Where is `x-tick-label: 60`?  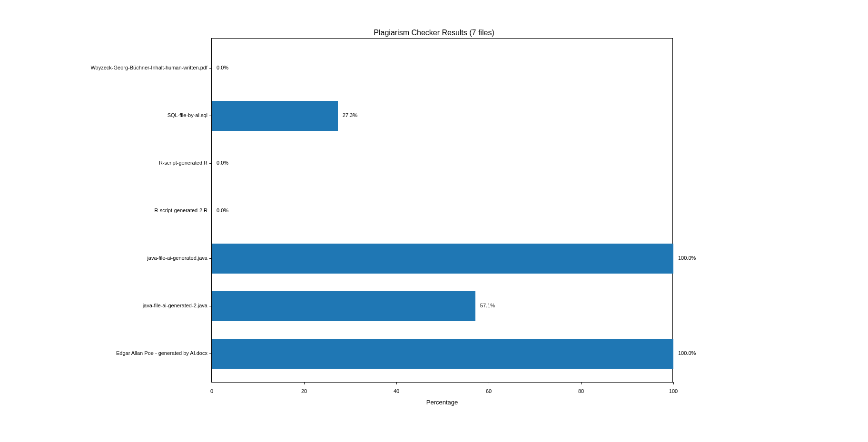 x-tick-label: 60 is located at coordinates (489, 391).